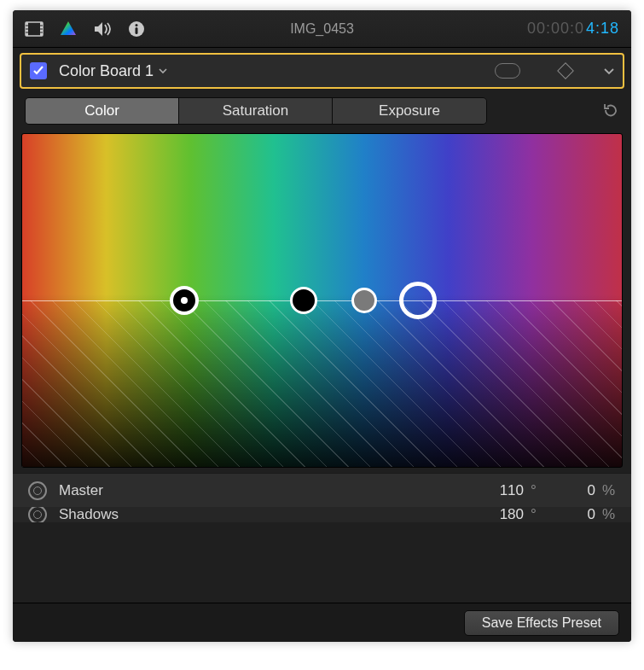 The width and height of the screenshot is (644, 670). What do you see at coordinates (184, 300) in the screenshot?
I see `puck-shadows` at bounding box center [184, 300].